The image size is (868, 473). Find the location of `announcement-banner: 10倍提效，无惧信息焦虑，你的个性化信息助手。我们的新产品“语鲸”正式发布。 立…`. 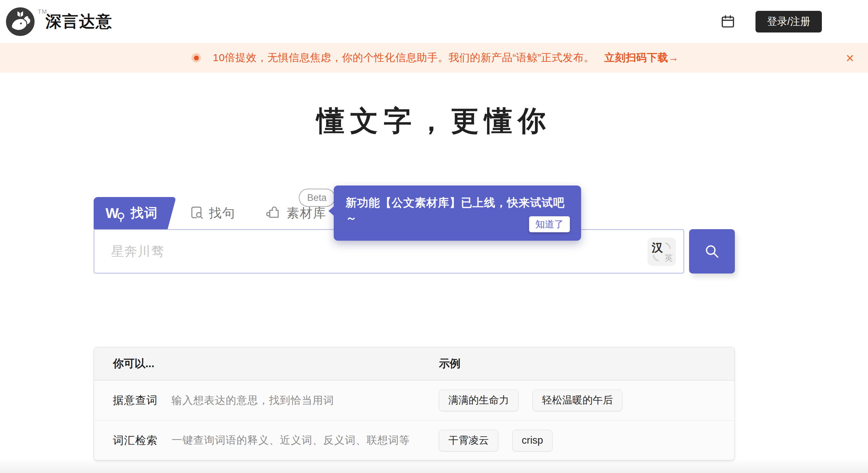

announcement-banner: 10倍提效，无惧信息焦虑，你的个性化信息助手。我们的新产品“语鲸”正式发布。 立… is located at coordinates (434, 58).